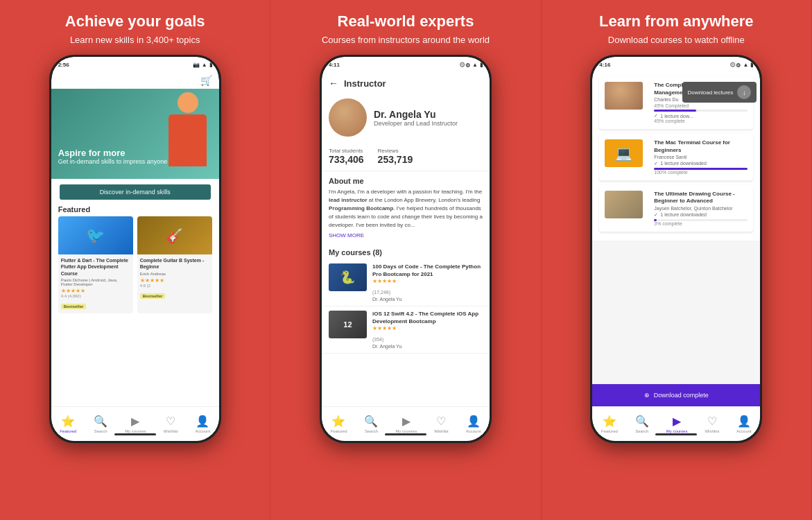 The image size is (812, 520). What do you see at coordinates (68, 431) in the screenshot?
I see `nav-featured-label: Featured` at bounding box center [68, 431].